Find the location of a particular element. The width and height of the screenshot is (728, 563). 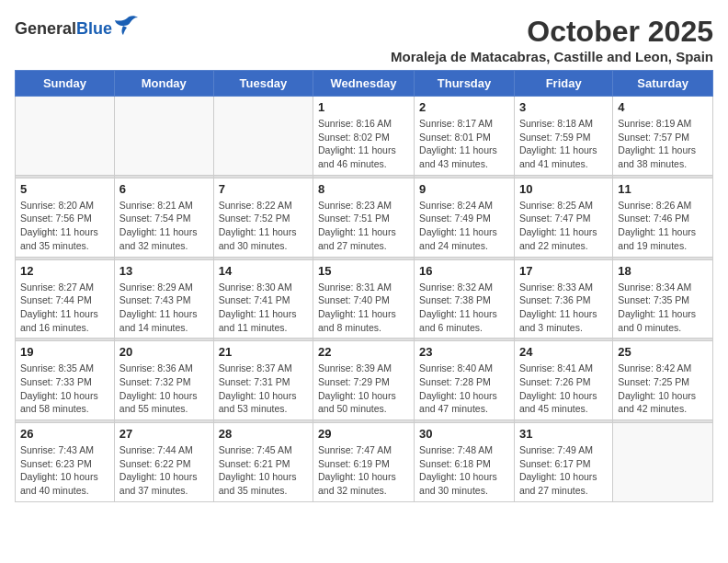

calendar-cell: 30Sunrise: 7:48 AM Sunset: 6:18 PM Dayli… is located at coordinates (465, 463).